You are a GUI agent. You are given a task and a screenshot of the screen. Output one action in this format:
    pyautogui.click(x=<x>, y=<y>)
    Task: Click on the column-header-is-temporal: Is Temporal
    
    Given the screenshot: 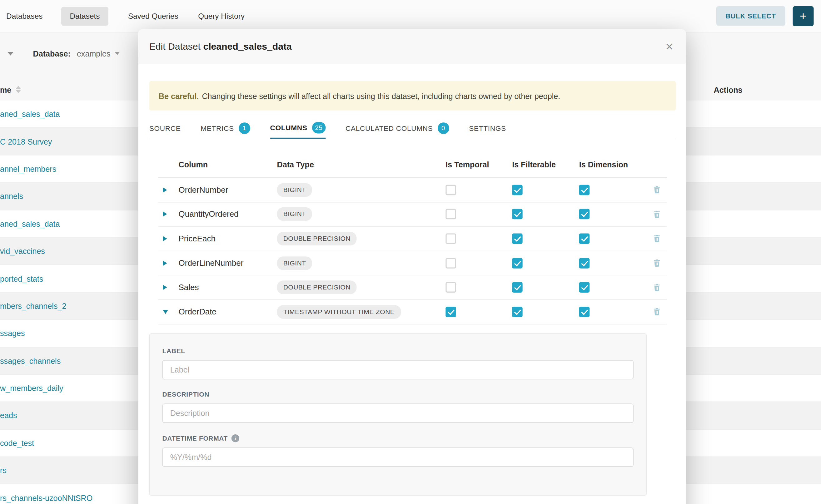 What is the action you would take?
    pyautogui.click(x=479, y=165)
    